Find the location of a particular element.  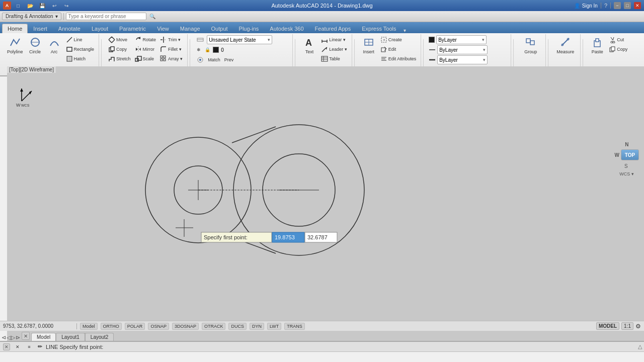

signin-label: Sign In is located at coordinates (590, 6).